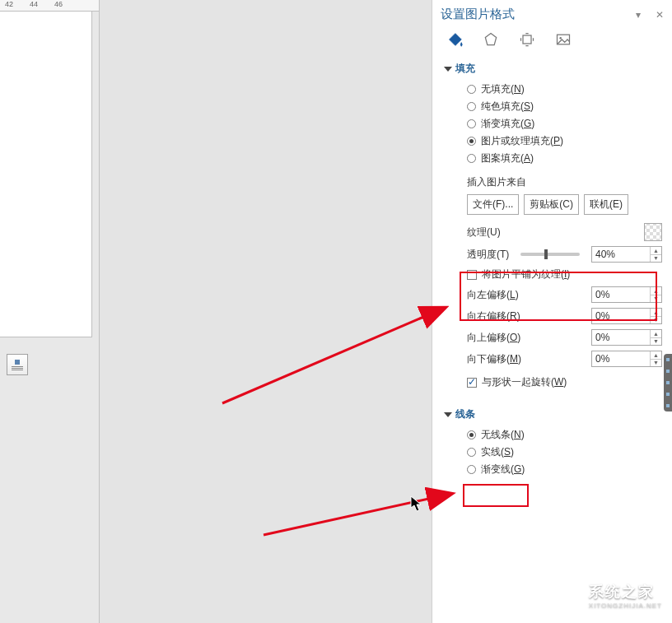 This screenshot has width=672, height=623. What do you see at coordinates (565, 89) in the screenshot?
I see `radio-no-fill: 无填充(N)` at bounding box center [565, 89].